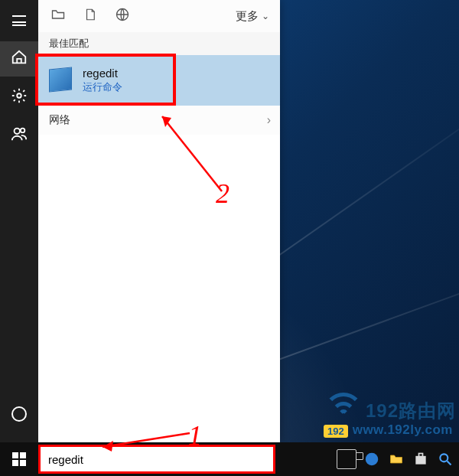  Describe the element at coordinates (230, 459) in the screenshot. I see `taskbar` at that location.